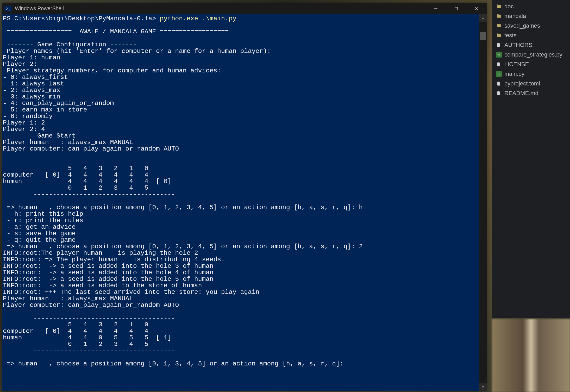  I want to click on file-tree-panel: docmancalasaved_gamestestsAUTHORS⌂compar…, so click(531, 159).